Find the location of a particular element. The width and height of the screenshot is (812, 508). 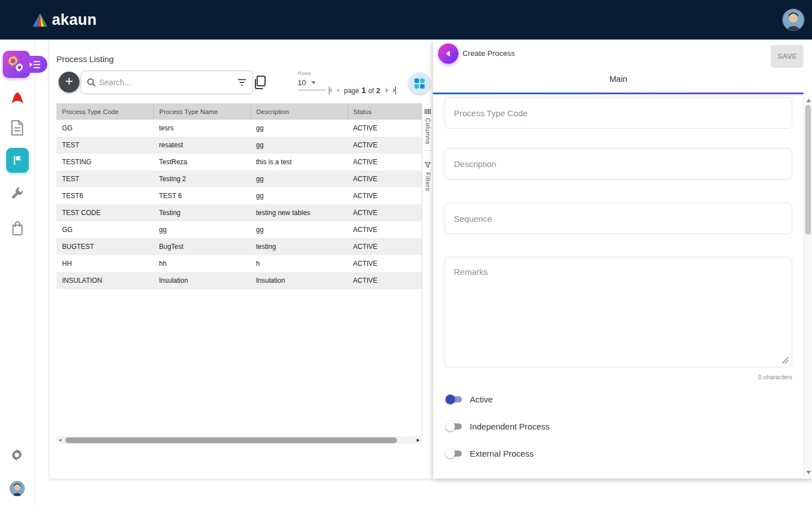

table-row: TESTTesting 2ggACTIVE is located at coordinates (239, 179).